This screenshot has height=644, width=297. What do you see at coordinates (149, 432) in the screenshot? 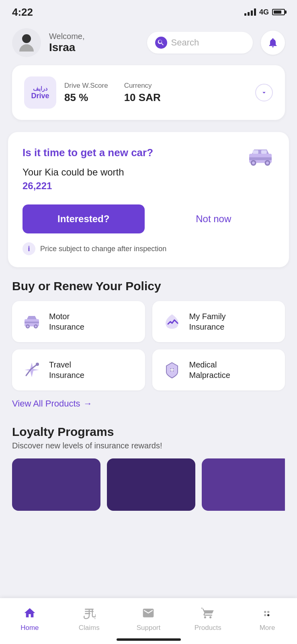
I see `loyalty-title: Loyalty Programs` at bounding box center [149, 432].